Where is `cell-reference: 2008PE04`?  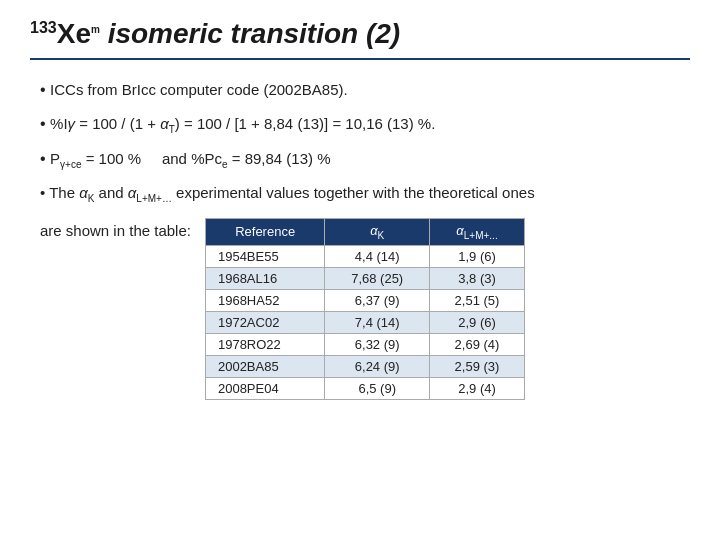 cell-reference: 2008PE04 is located at coordinates (264, 388).